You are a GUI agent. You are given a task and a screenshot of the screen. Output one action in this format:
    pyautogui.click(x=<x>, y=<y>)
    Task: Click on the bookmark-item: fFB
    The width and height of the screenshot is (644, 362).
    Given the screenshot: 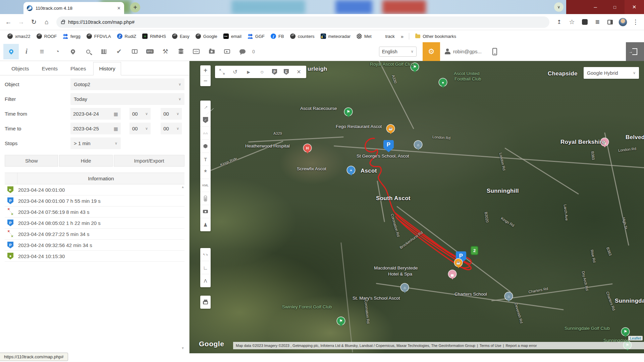 What is the action you would take?
    pyautogui.click(x=277, y=36)
    